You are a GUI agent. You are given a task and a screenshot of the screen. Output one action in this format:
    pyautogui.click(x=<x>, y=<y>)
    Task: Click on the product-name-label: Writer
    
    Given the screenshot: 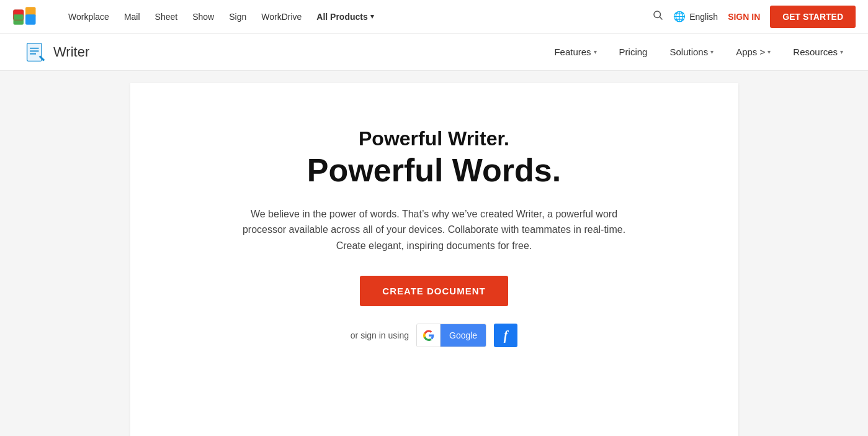 What is the action you would take?
    pyautogui.click(x=71, y=52)
    